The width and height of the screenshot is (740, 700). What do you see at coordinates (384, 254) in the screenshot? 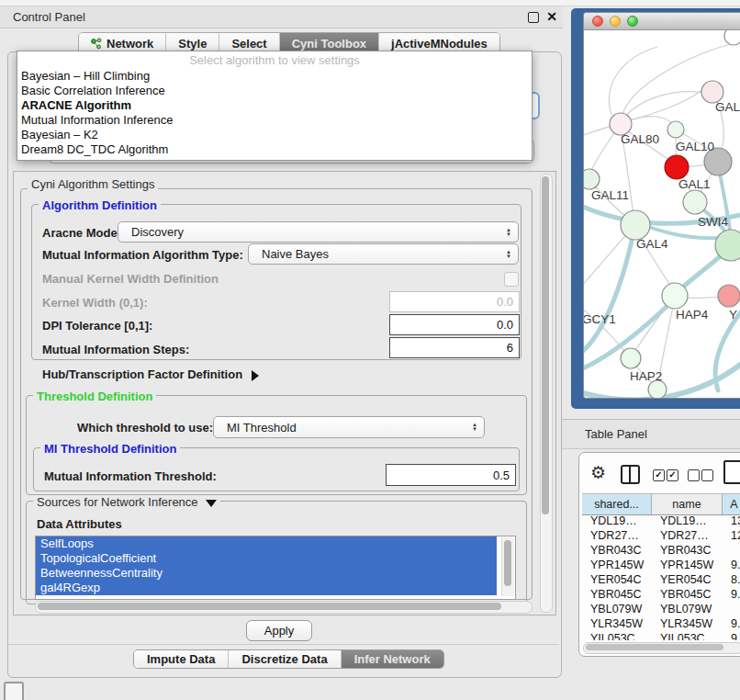
I see `mi-type-combo: Naive Bayes ▲▼` at bounding box center [384, 254].